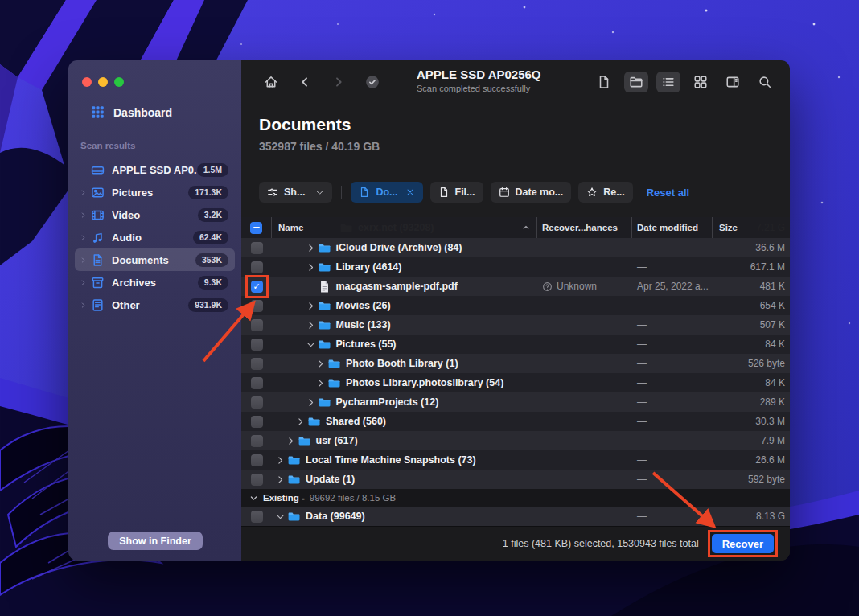 The image size is (859, 616). I want to click on filter-chip-do: Do..., so click(386, 192).